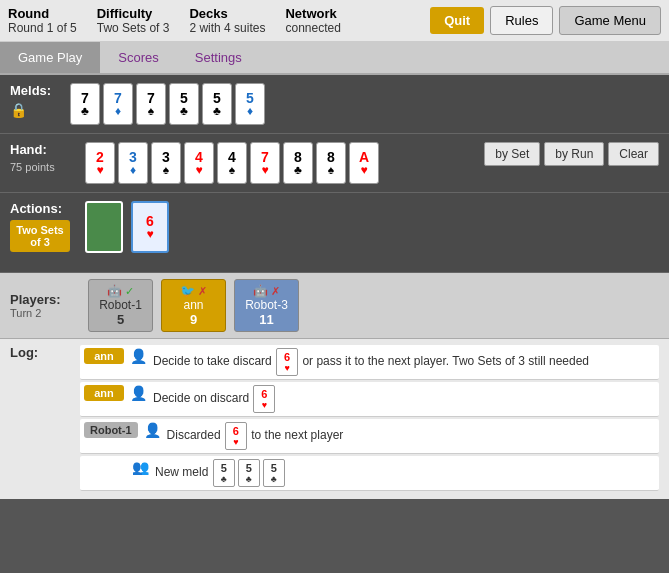  What do you see at coordinates (48, 167) in the screenshot?
I see `hand-points: 75 points` at bounding box center [48, 167].